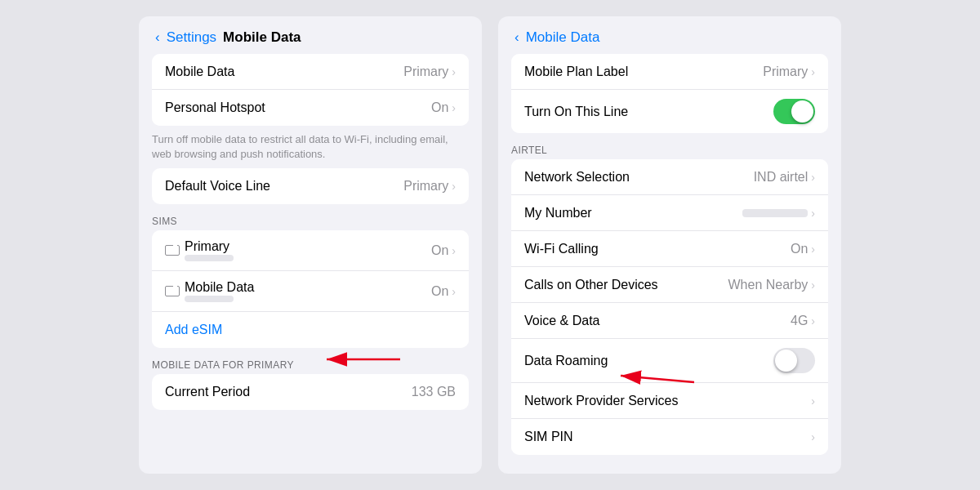 The image size is (980, 490). Describe the element at coordinates (443, 108) in the screenshot. I see `hotspot-value: On ›` at that location.